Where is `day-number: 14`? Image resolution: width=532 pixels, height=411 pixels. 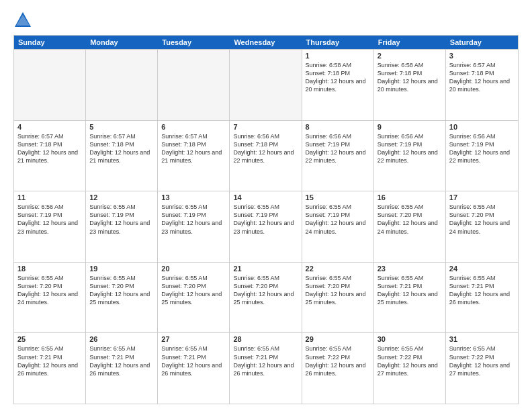 day-number: 14 is located at coordinates (265, 197).